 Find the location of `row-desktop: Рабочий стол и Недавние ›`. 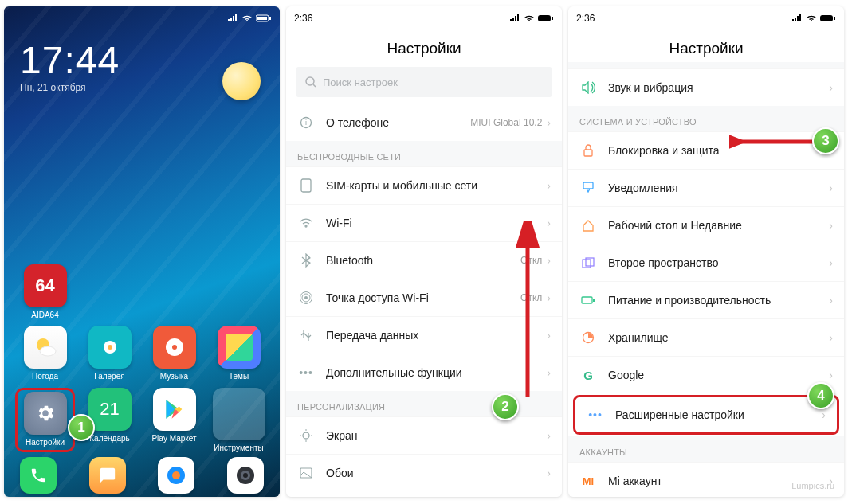

row-desktop: Рабочий стол и Недавние › is located at coordinates (706, 225).